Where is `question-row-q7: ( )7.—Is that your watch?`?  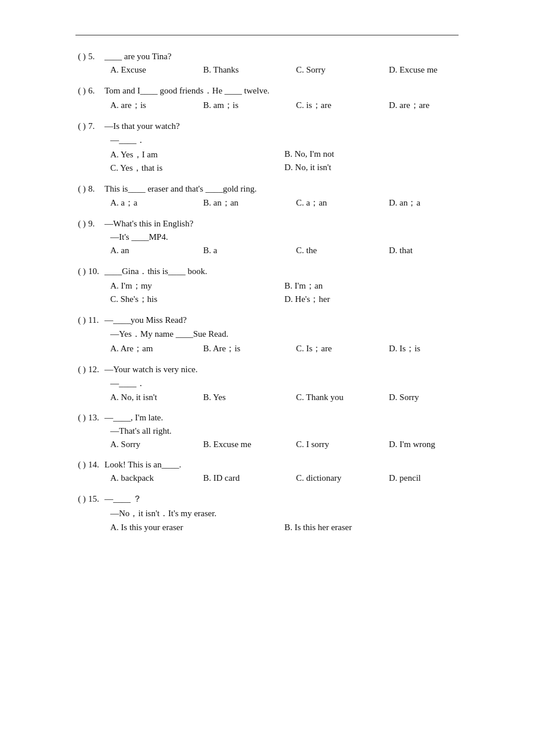
question-row-q7: ( )7.—Is that your watch? is located at coordinates (267, 127).